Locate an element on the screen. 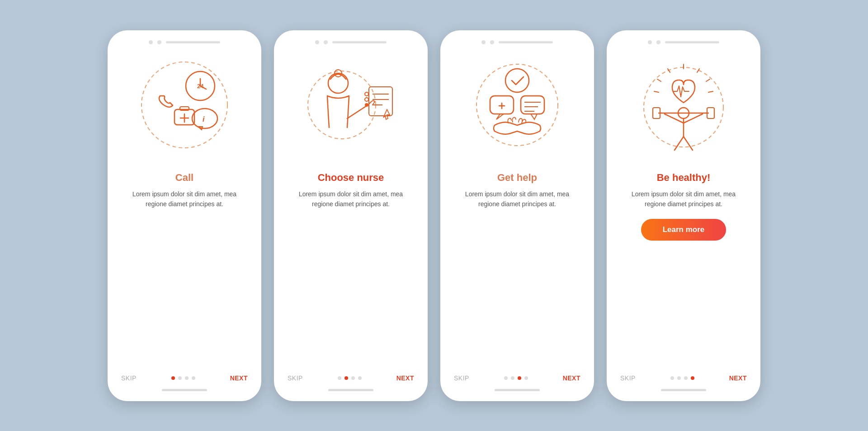  next-label-4: NEXT is located at coordinates (738, 378).